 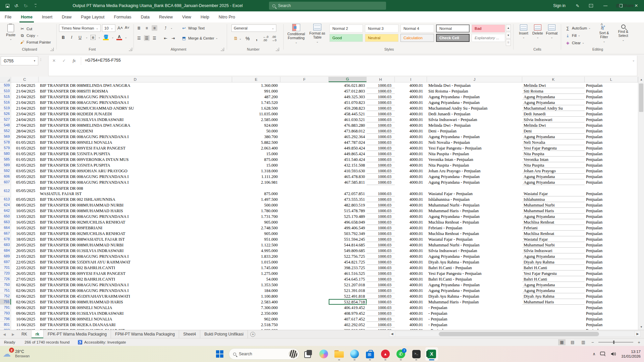 I want to click on autosum-button: ∑AutoSum⌄, so click(x=578, y=28).